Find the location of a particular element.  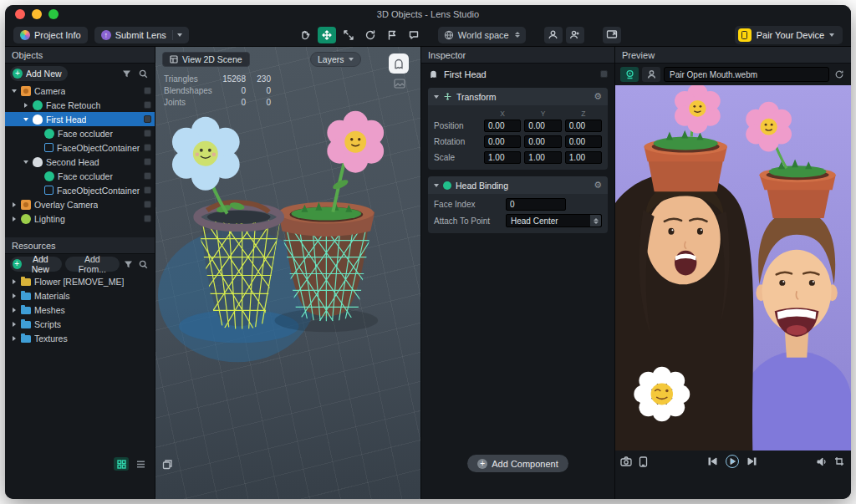

tree-item-face-occluder-2: Face occluder is located at coordinates (80, 176).